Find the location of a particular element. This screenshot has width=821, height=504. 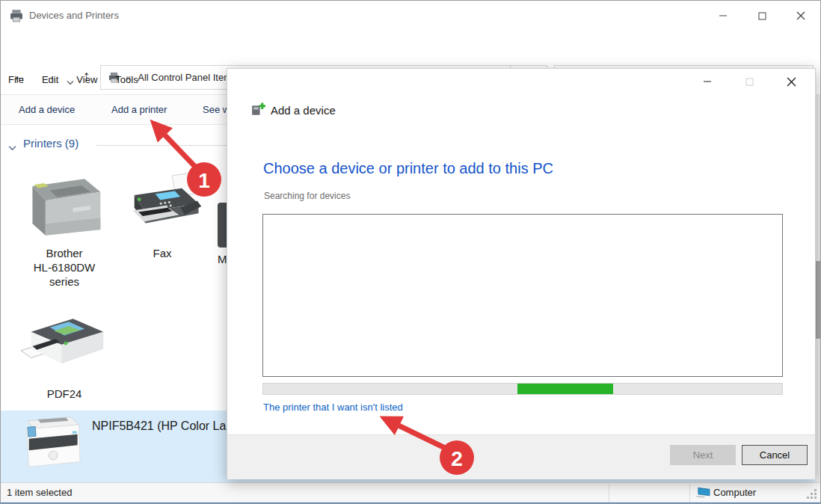

dialog-maximize-button is located at coordinates (749, 82).